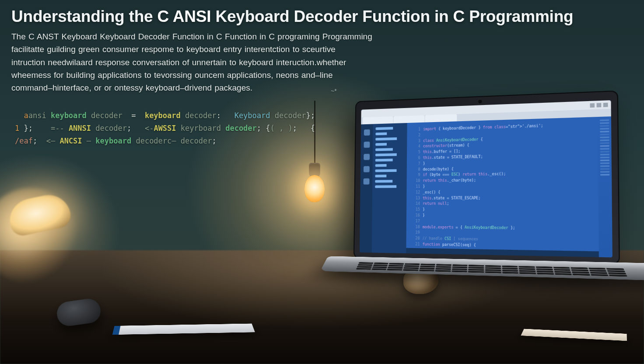 This screenshot has width=644, height=364. I want to click on code-token: }, so click(26, 128).